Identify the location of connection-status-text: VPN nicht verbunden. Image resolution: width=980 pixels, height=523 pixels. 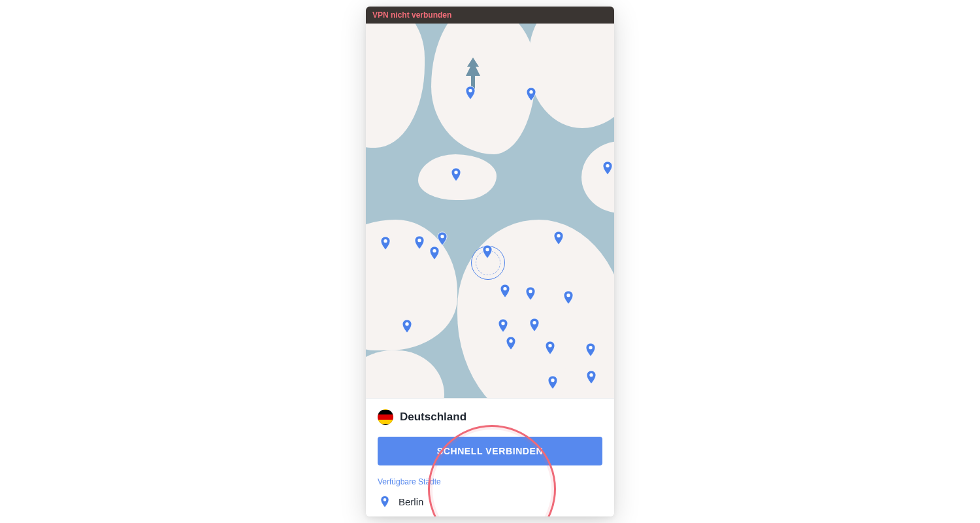
(412, 15).